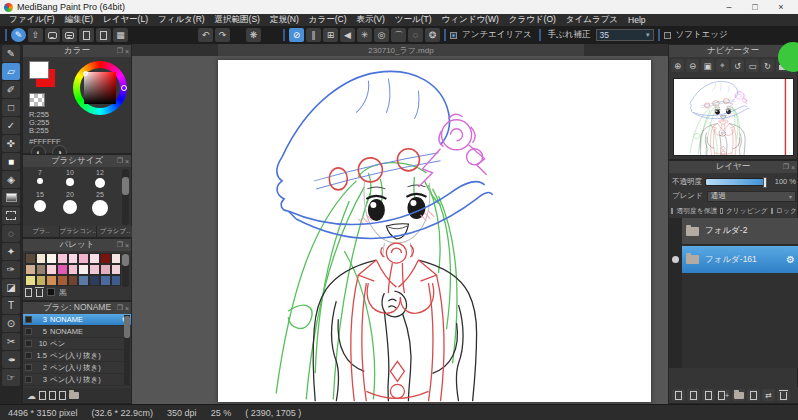 This screenshot has height=420, width=798. I want to click on figure-tool: □, so click(11, 108).